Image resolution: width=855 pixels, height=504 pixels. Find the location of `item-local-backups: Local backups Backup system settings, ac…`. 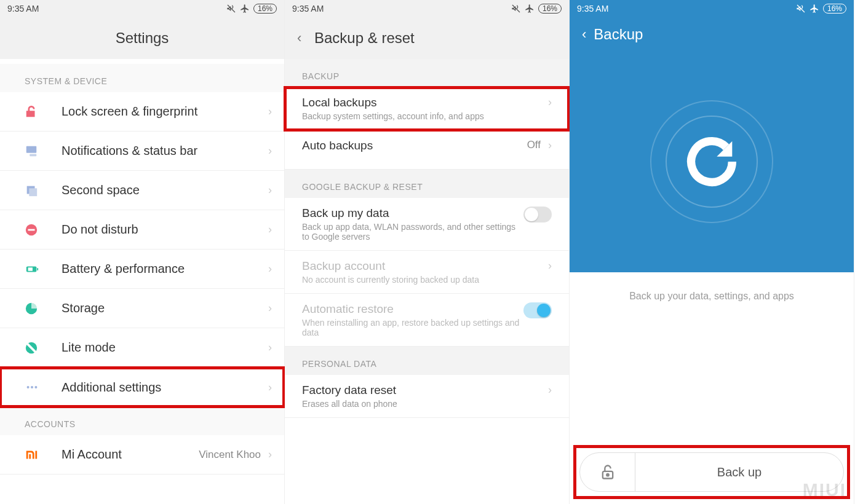

item-local-backups: Local backups Backup system settings, ac… is located at coordinates (427, 109).